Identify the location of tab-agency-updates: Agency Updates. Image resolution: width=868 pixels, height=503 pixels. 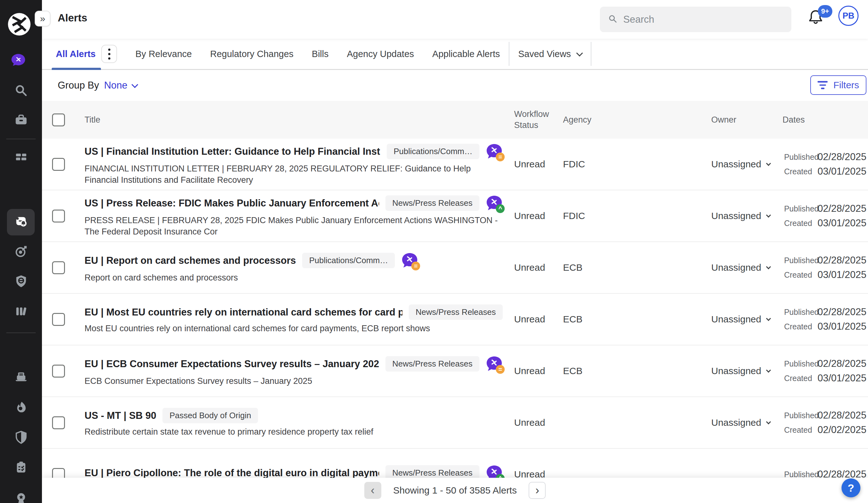
(380, 54).